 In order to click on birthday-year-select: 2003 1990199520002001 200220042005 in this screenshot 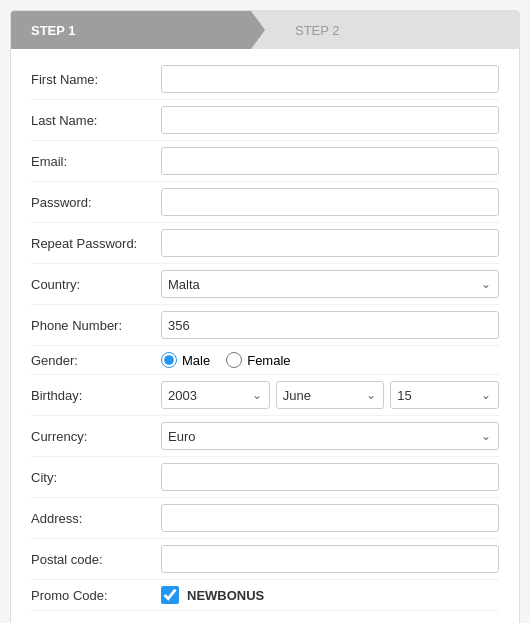, I will do `click(216, 395)`.